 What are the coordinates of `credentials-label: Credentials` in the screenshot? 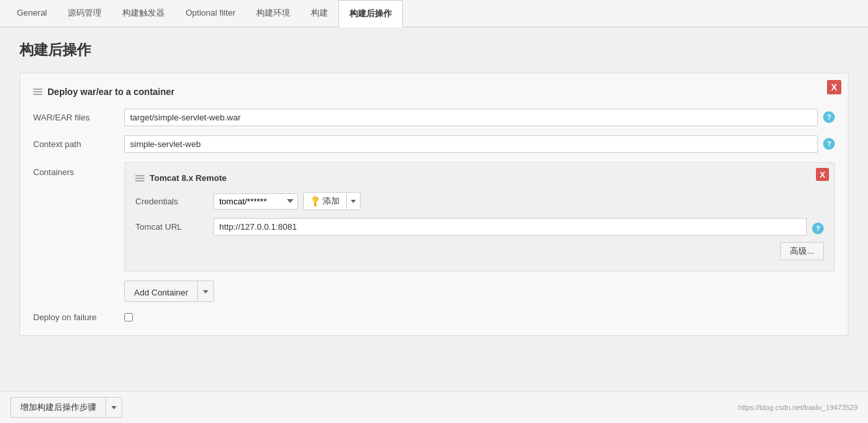 It's located at (174, 202).